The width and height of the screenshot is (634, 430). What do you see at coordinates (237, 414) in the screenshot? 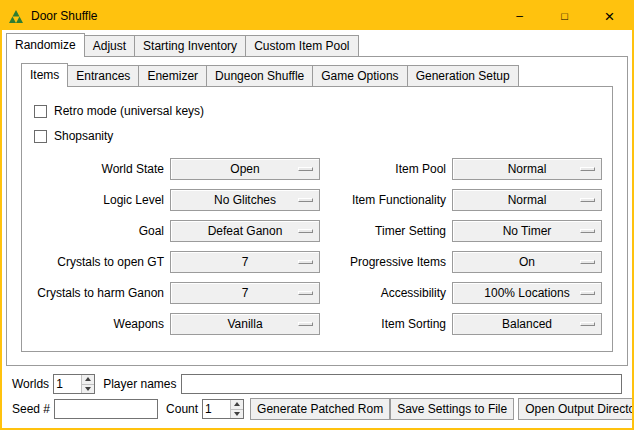
I see `count-spin-down-button` at bounding box center [237, 414].